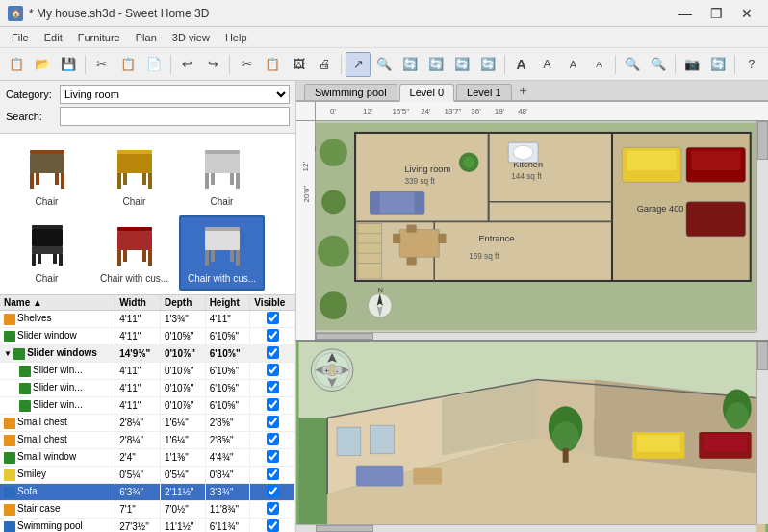 The height and width of the screenshot is (532, 768). Describe the element at coordinates (524, 90) in the screenshot. I see `tab-add-button: +` at that location.